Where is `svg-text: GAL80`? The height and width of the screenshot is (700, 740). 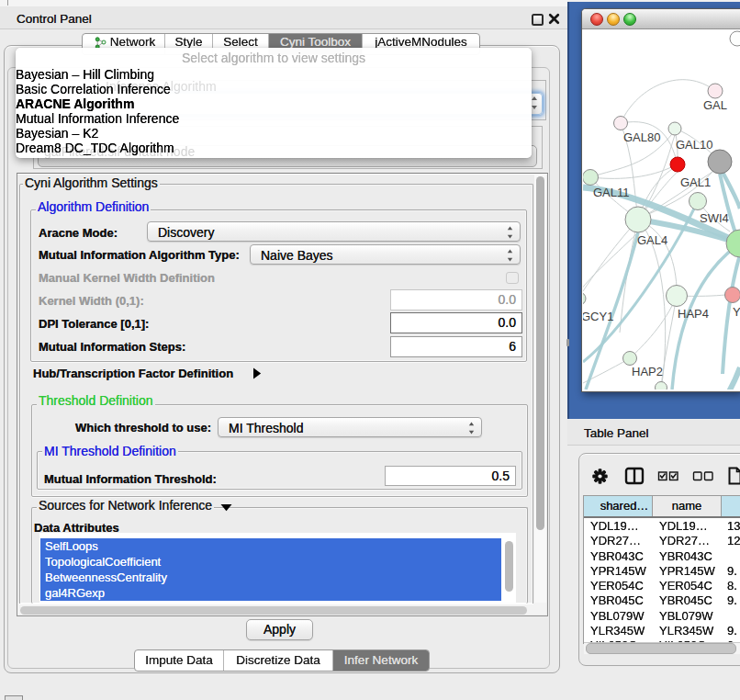 svg-text: GAL80 is located at coordinates (642, 138).